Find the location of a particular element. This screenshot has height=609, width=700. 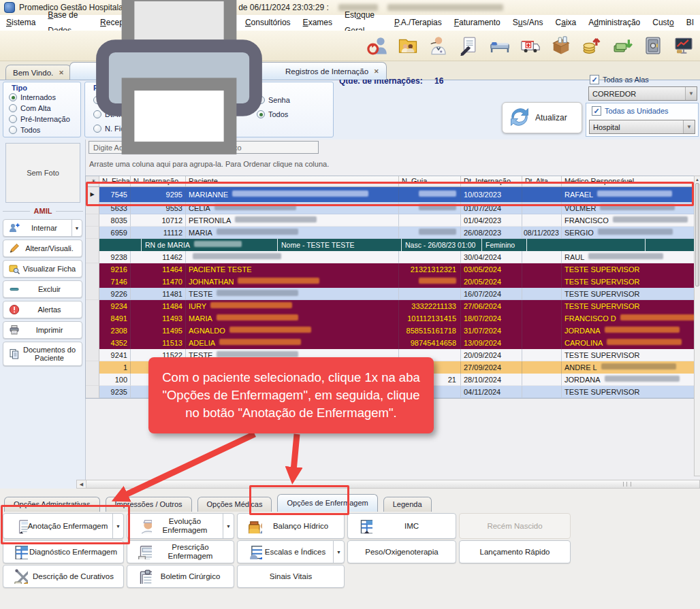

hospital-bed-icon is located at coordinates (500, 46).